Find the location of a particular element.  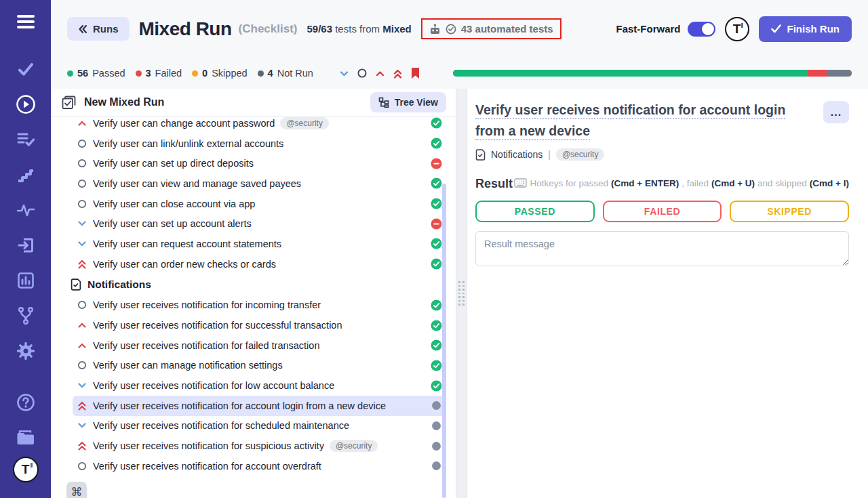

test-meta: Notifications | @security is located at coordinates (662, 154).